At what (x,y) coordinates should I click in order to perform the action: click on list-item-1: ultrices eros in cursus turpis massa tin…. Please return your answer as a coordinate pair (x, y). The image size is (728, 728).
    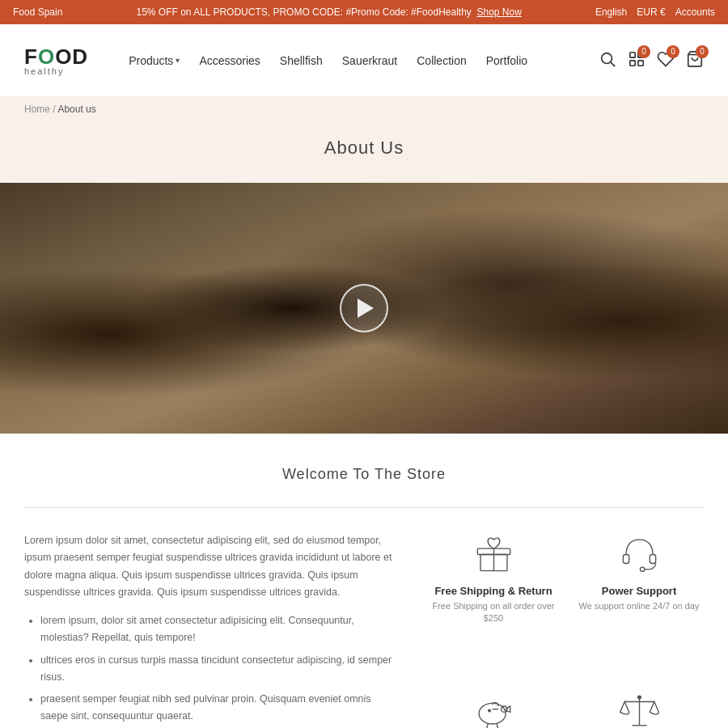
    Looking at the image, I should click on (218, 670).